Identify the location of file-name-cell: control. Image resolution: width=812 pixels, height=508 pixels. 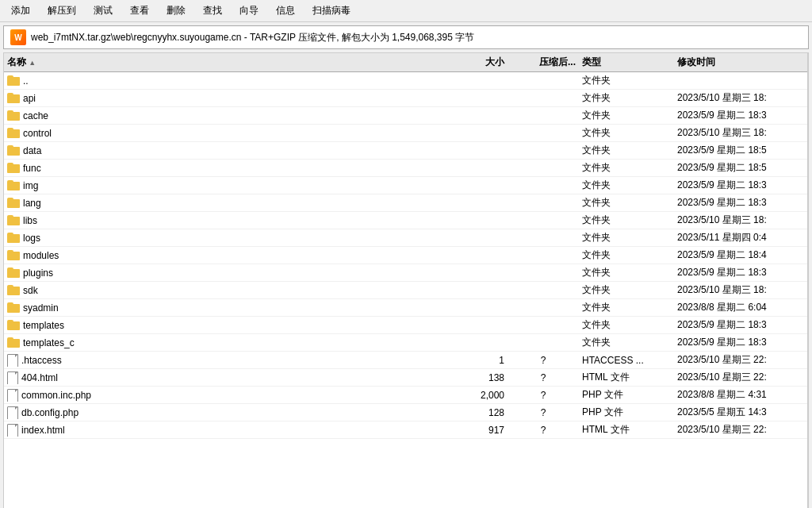
(227, 133).